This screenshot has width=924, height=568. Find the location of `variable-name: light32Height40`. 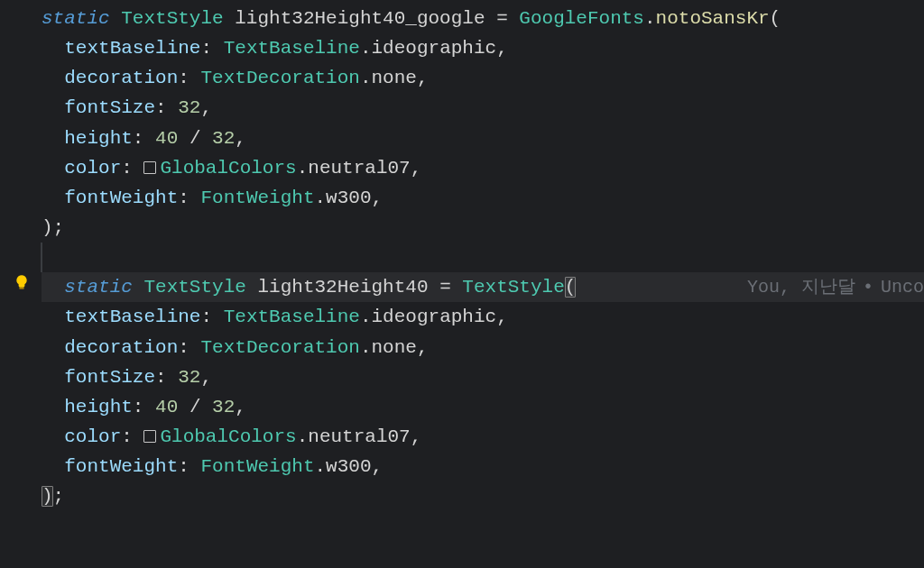

variable-name: light32Height40 is located at coordinates (343, 287).